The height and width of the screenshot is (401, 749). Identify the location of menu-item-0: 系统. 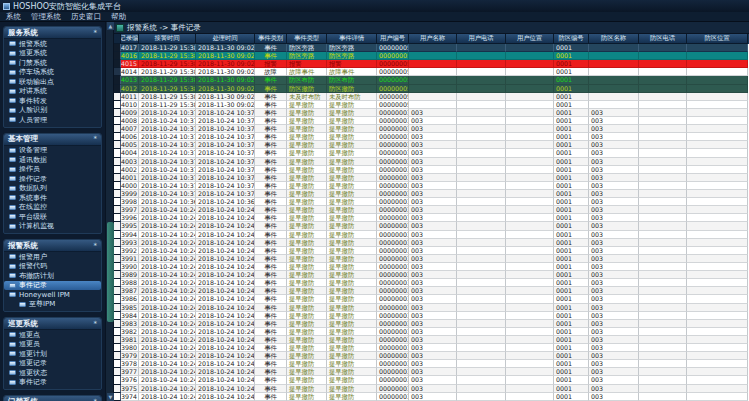
(14, 17).